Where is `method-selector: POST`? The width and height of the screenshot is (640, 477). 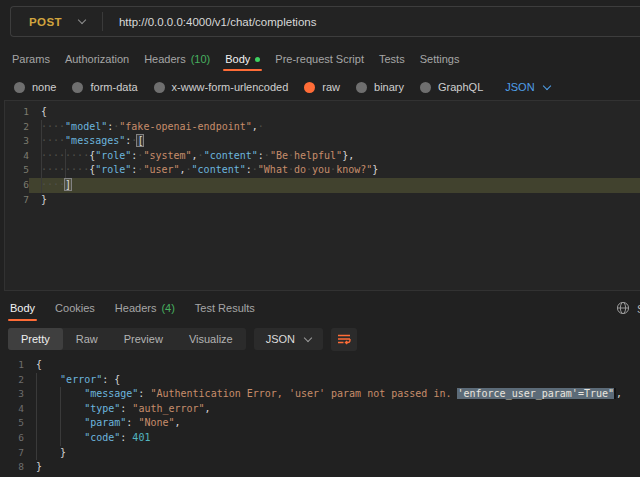 method-selector: POST is located at coordinates (56, 22).